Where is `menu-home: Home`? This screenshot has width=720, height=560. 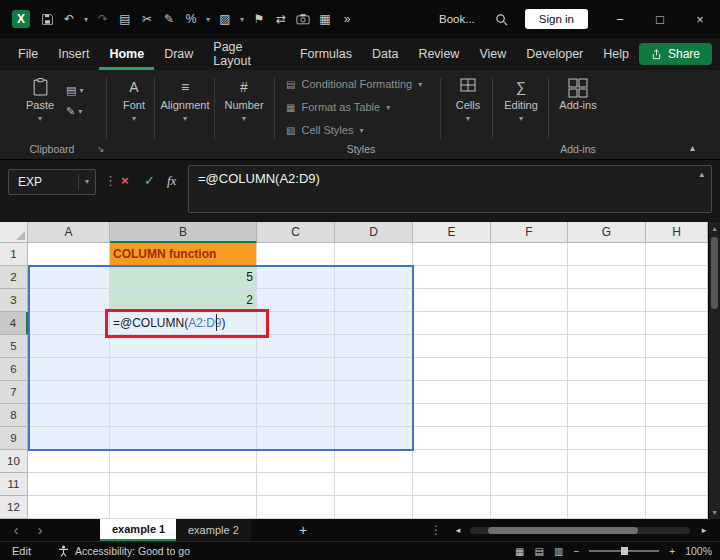
menu-home: Home is located at coordinates (126, 54).